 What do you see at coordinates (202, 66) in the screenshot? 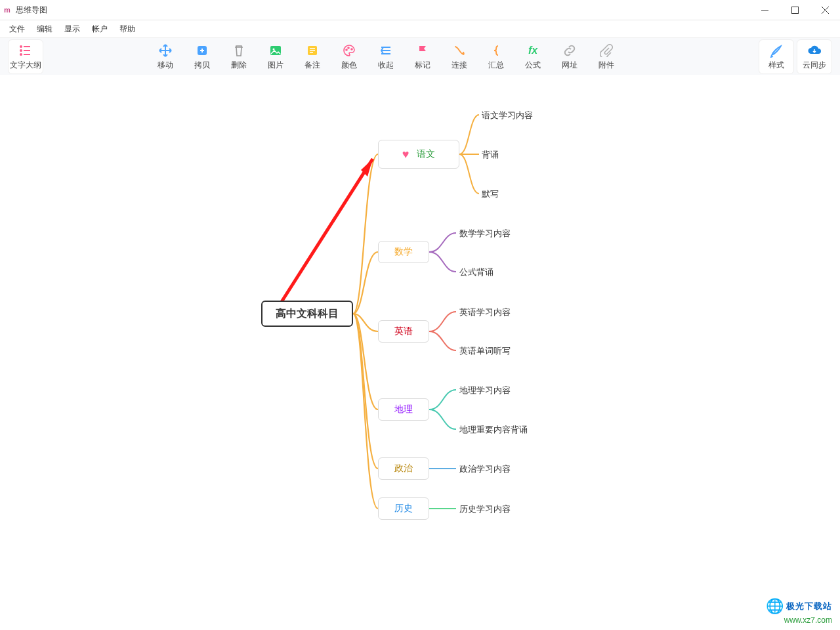
I see `copy-label: 拷贝` at bounding box center [202, 66].